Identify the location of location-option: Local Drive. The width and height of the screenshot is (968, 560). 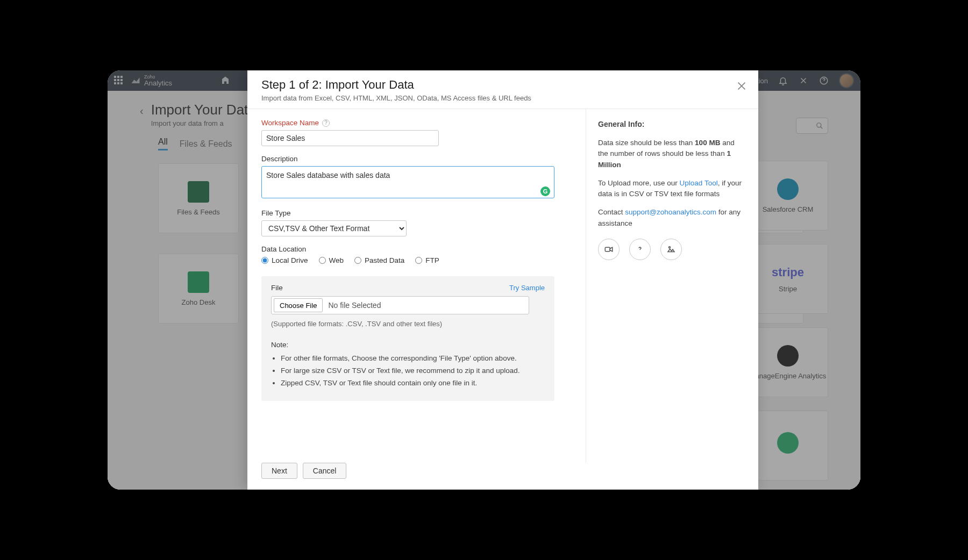
(285, 260).